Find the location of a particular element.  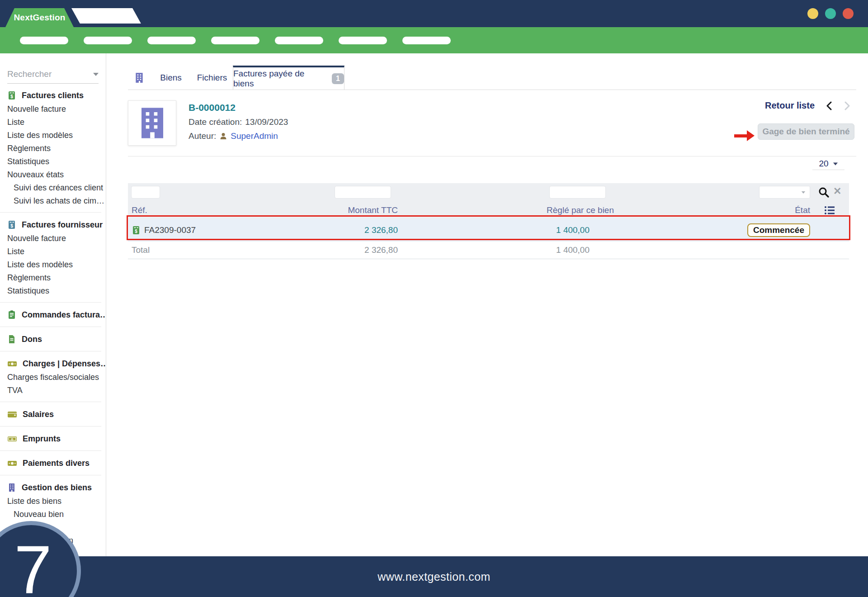

record-author-line: Auteur: SuperAdmin is located at coordinates (238, 136).